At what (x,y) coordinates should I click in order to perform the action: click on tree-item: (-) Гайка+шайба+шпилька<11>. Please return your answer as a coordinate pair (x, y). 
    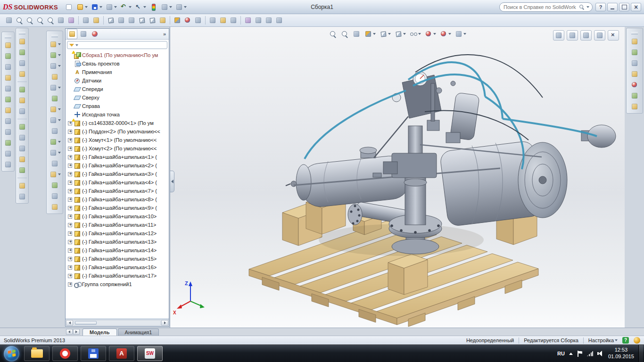
    Looking at the image, I should click on (117, 225).